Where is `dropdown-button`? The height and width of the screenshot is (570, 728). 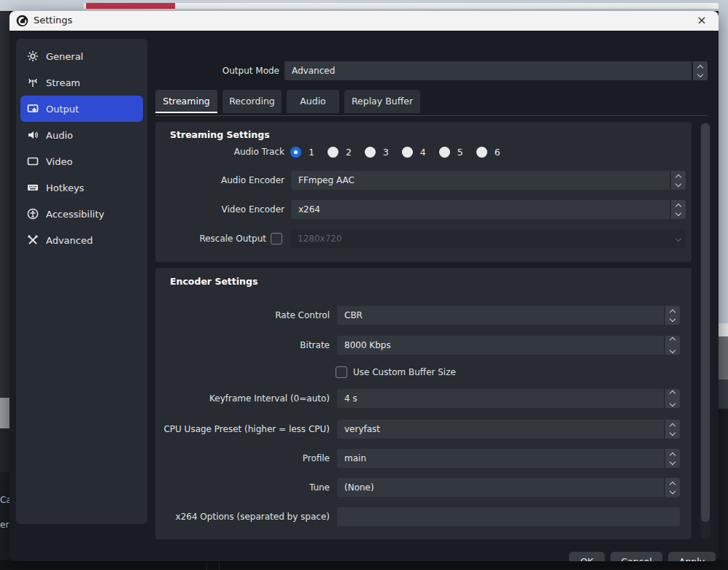 dropdown-button is located at coordinates (678, 239).